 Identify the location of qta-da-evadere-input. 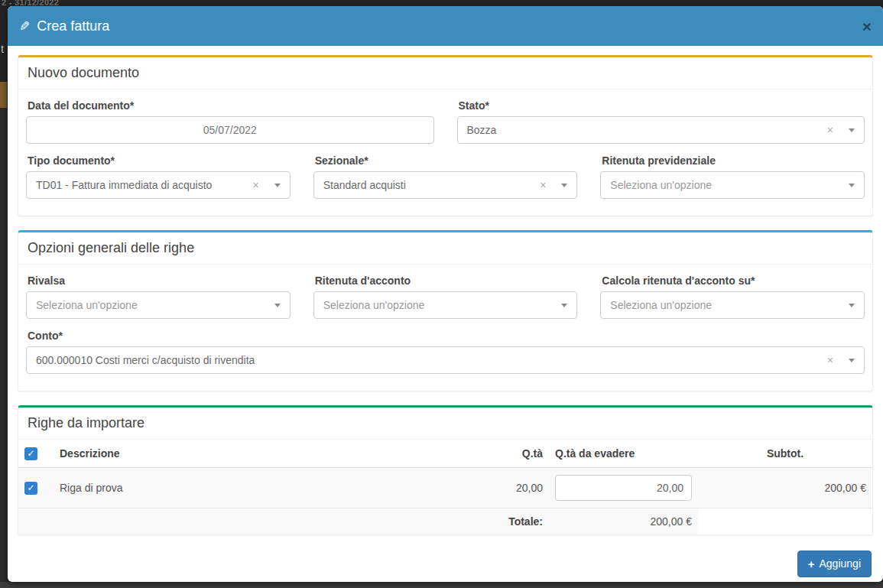
(624, 488).